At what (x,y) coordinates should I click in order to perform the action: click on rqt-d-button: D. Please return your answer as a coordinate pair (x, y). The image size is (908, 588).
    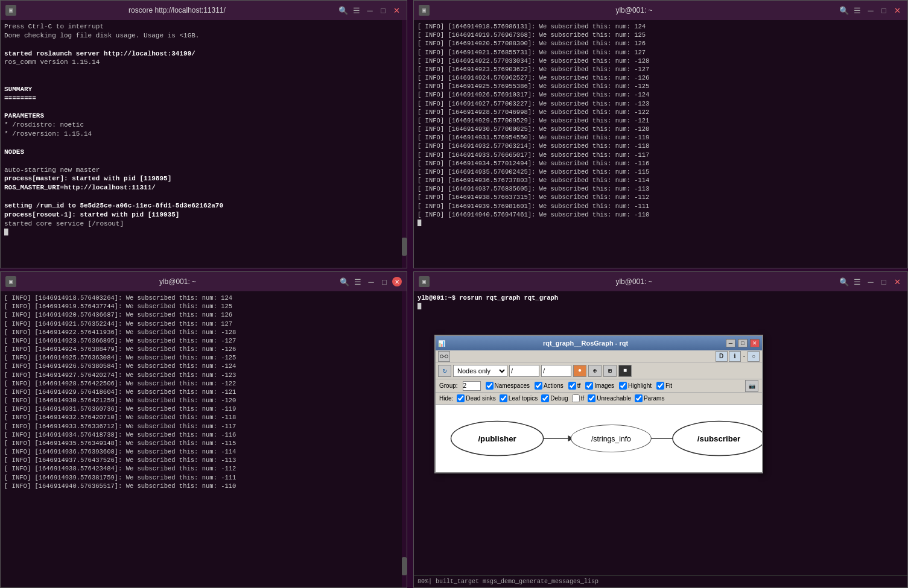
    Looking at the image, I should click on (722, 356).